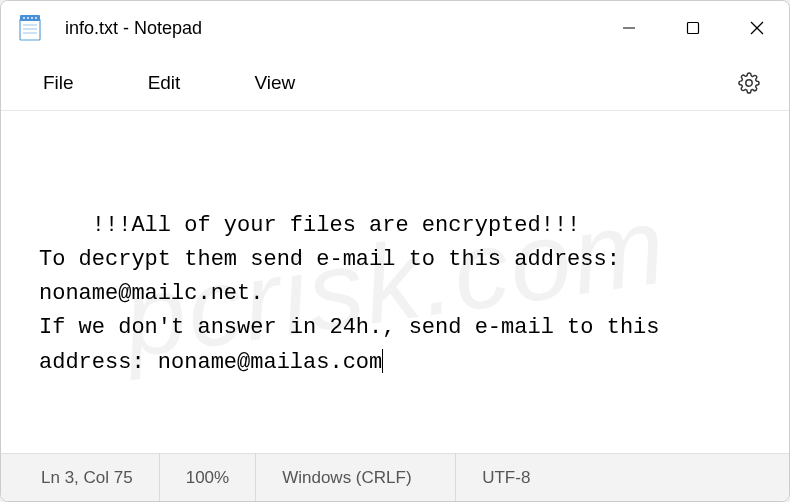  I want to click on gear-icon, so click(749, 83).